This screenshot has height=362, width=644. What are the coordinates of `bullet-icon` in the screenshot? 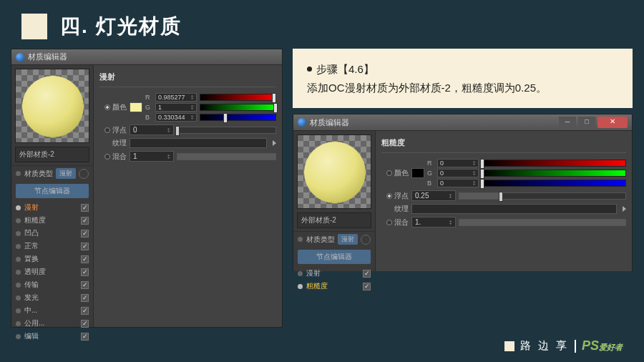 It's located at (309, 69).